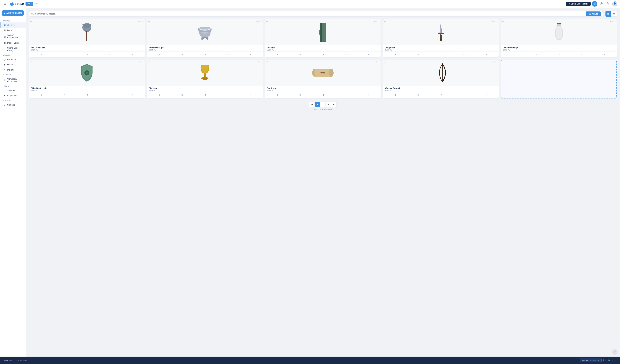 The height and width of the screenshot is (364, 620). What do you see at coordinates (497, 62) in the screenshot?
I see `card-overflow-icon-bow: ⋯` at bounding box center [497, 62].